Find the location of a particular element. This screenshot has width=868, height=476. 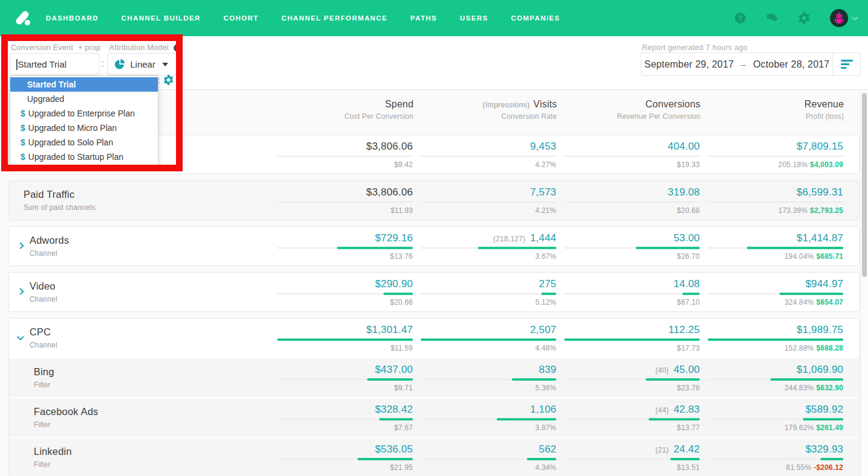

nav-item-companies: COMPANIES is located at coordinates (535, 18).